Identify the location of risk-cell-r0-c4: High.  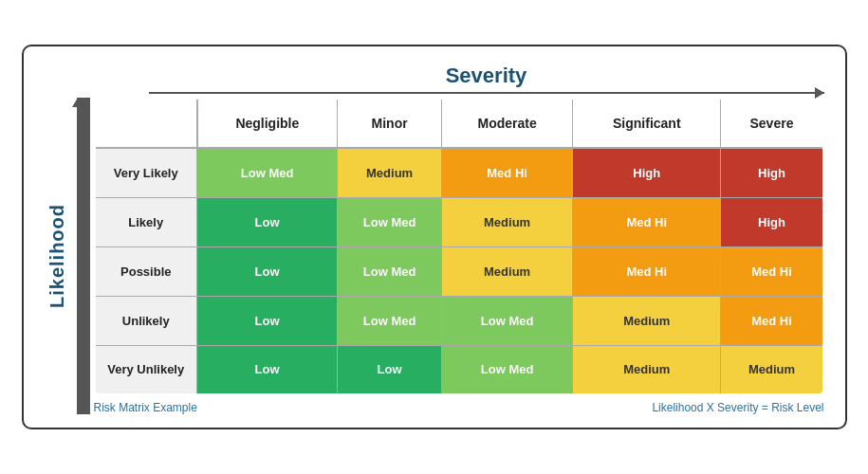
(772, 173).